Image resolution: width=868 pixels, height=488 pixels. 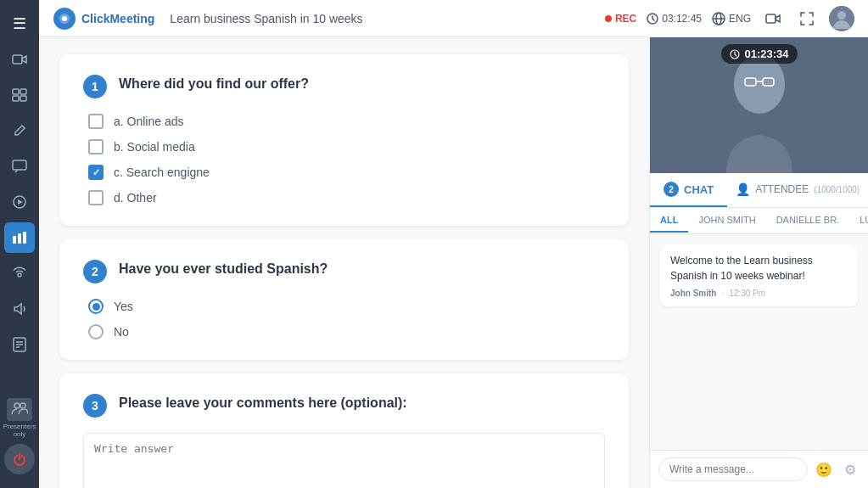 What do you see at coordinates (674, 19) in the screenshot?
I see `recording-timer: 03:12:45` at bounding box center [674, 19].